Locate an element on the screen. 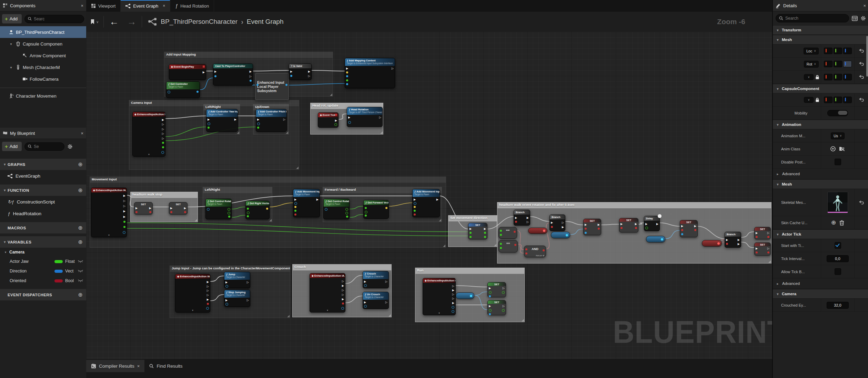 The image size is (868, 378). eye-closed-icon is located at coordinates (81, 261).